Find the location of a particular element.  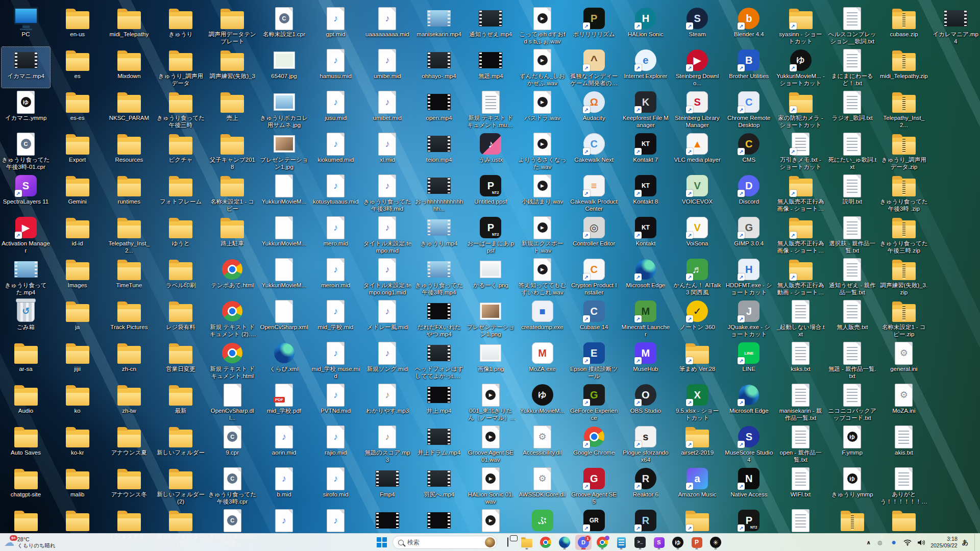

desktop-icon: 新しいフォルダー is located at coordinates (181, 444).